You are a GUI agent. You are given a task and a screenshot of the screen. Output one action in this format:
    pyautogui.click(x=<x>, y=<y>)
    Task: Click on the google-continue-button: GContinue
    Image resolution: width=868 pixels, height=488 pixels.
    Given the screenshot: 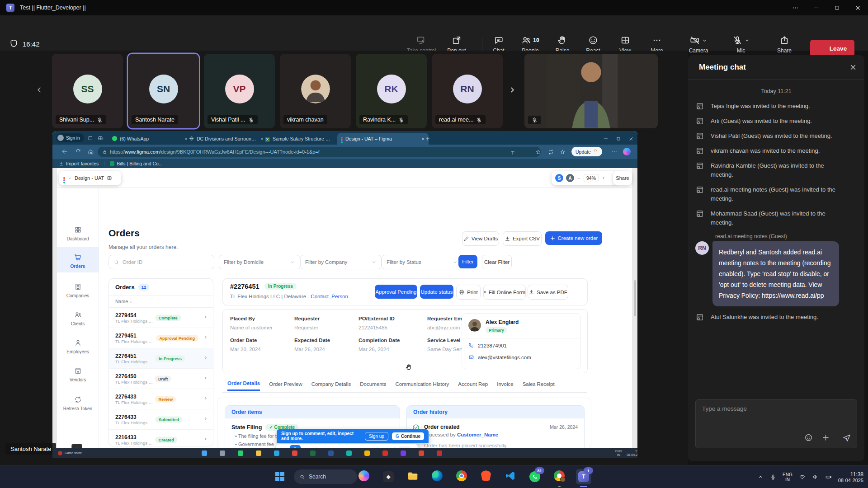 What is the action you would take?
    pyautogui.click(x=408, y=436)
    